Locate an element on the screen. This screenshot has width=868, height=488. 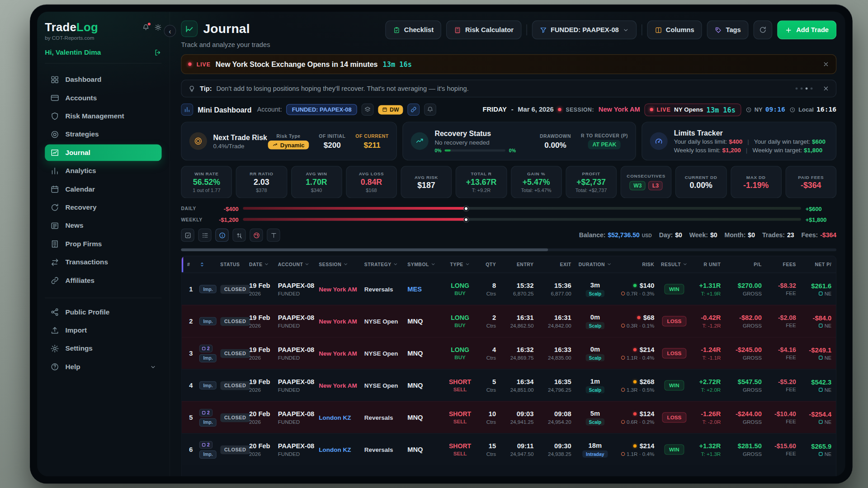
sidebar-item: Transactions is located at coordinates (103, 262).